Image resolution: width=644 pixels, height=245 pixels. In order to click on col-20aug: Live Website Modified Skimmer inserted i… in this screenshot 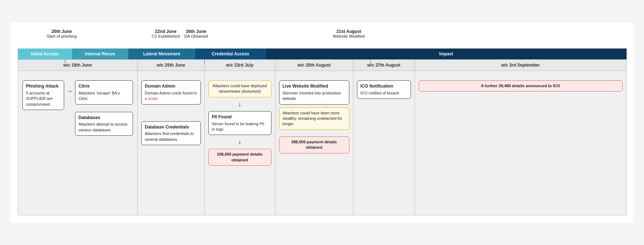, I will do `click(315, 143)`.